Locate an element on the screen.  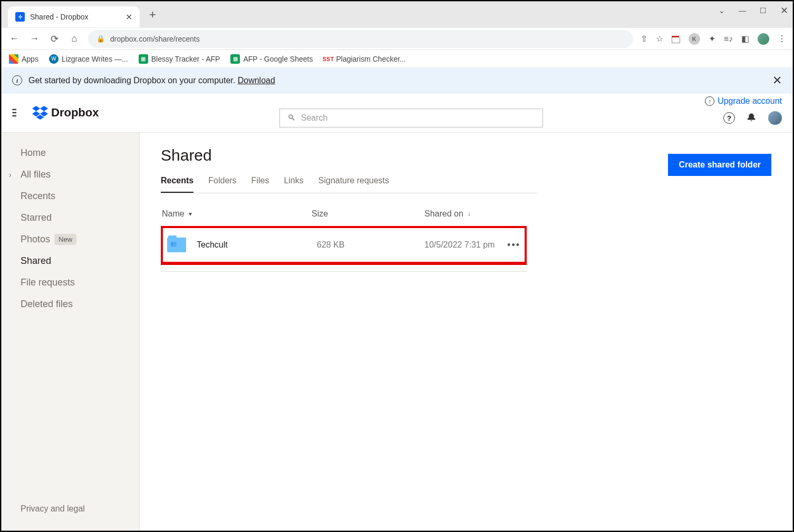
search-input: 🔍︎ Search is located at coordinates (411, 118).